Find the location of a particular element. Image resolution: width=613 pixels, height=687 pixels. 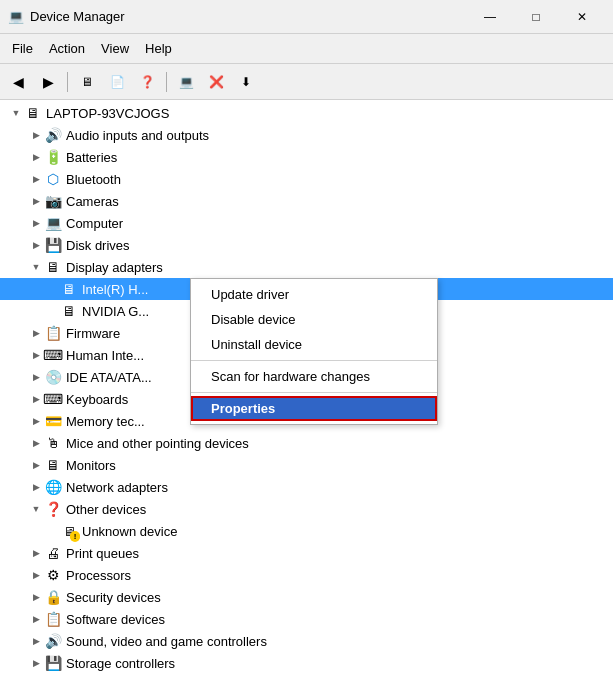

label-network: Network adapters is located at coordinates (117, 488).